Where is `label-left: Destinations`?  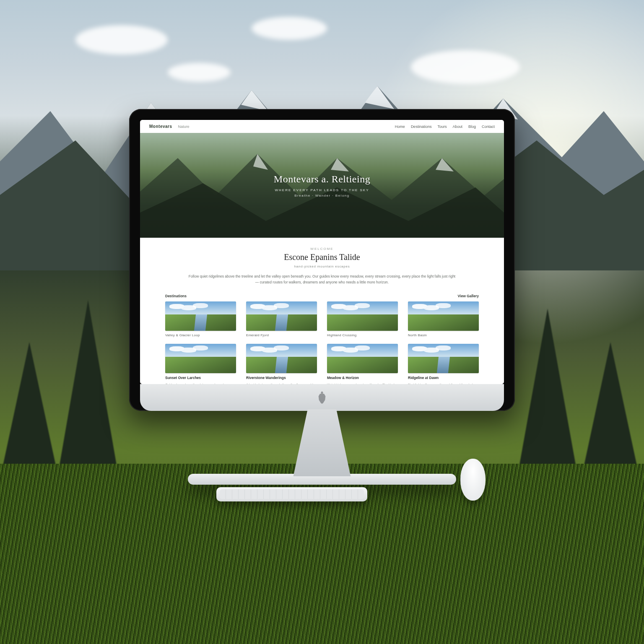 label-left: Destinations is located at coordinates (176, 296).